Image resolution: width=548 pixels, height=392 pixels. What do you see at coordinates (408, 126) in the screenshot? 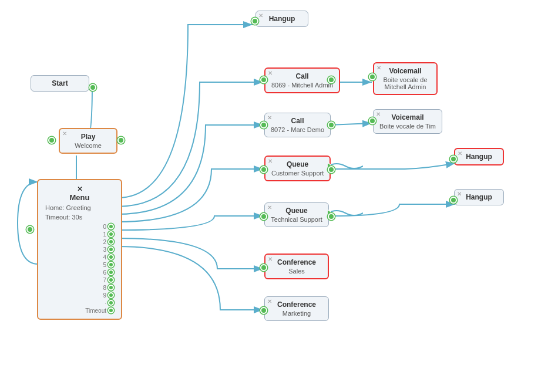
I see `voicemail2-sub: Boite vocale de Tim` at bounding box center [408, 126].